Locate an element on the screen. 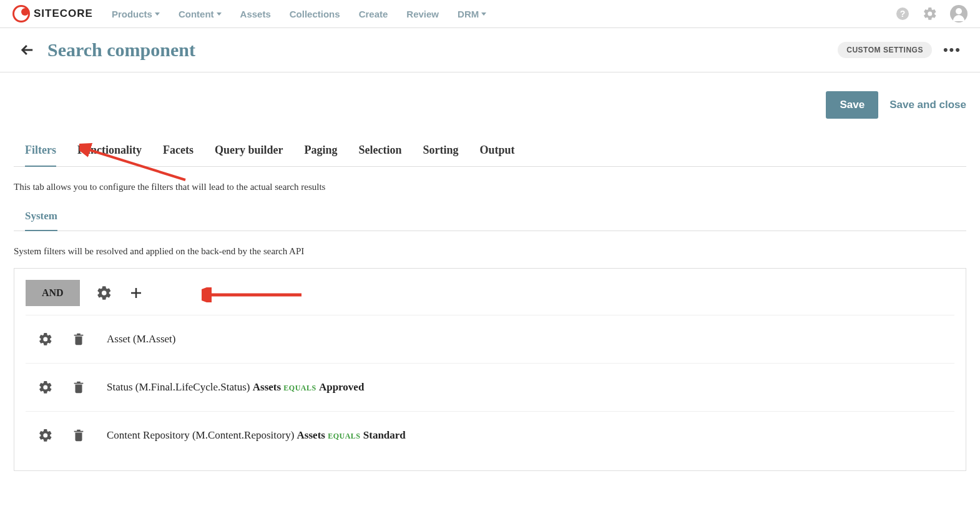 The image size is (980, 516). filter-expression: Asset (M.Asset) is located at coordinates (141, 339).